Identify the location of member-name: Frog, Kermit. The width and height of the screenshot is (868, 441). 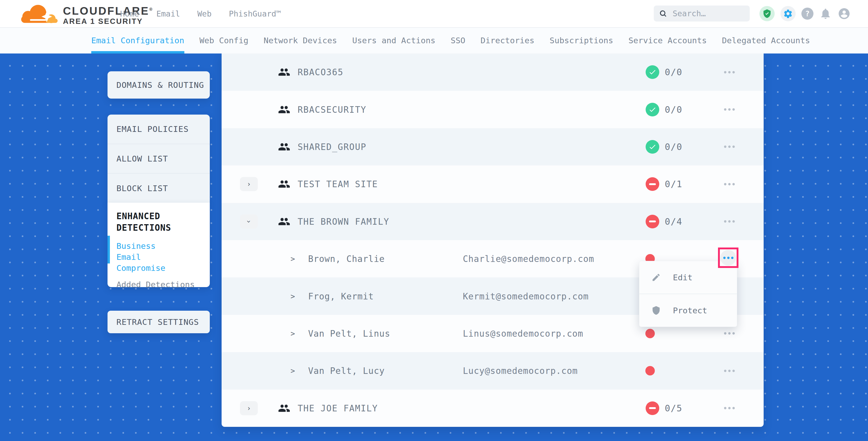
(341, 296).